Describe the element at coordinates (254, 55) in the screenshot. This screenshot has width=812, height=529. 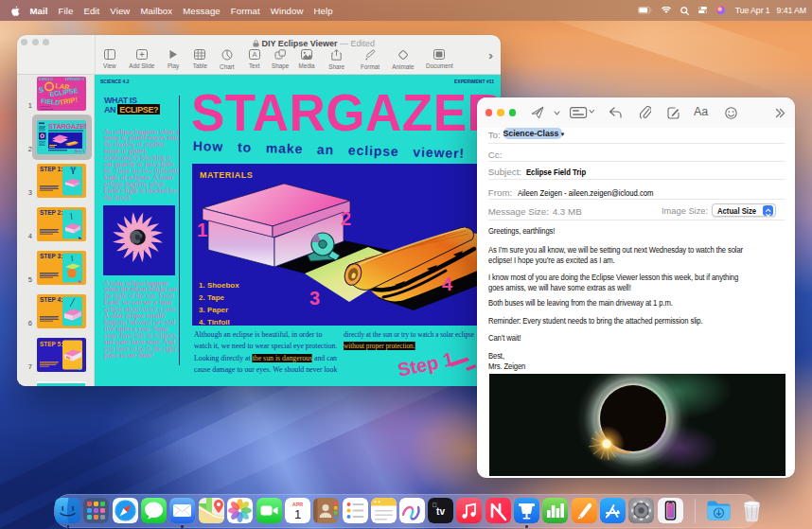
I see `svg-text: A` at that location.